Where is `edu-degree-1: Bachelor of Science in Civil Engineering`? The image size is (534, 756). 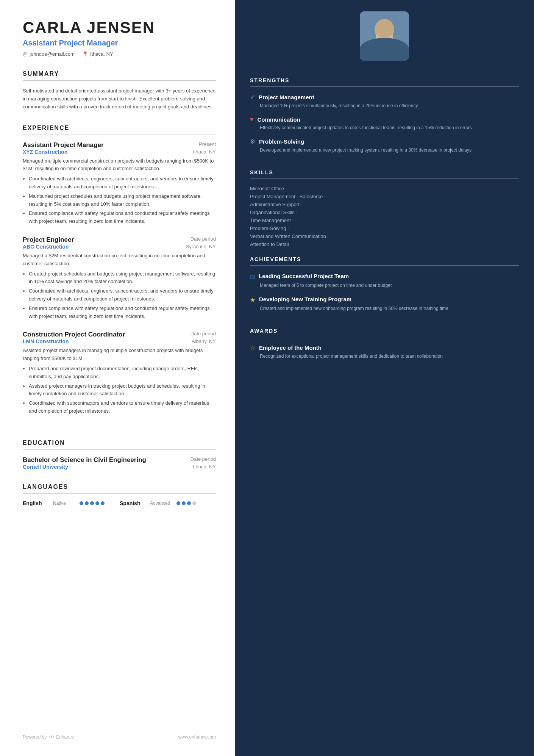 edu-degree-1: Bachelor of Science in Civil Engineering is located at coordinates (84, 460).